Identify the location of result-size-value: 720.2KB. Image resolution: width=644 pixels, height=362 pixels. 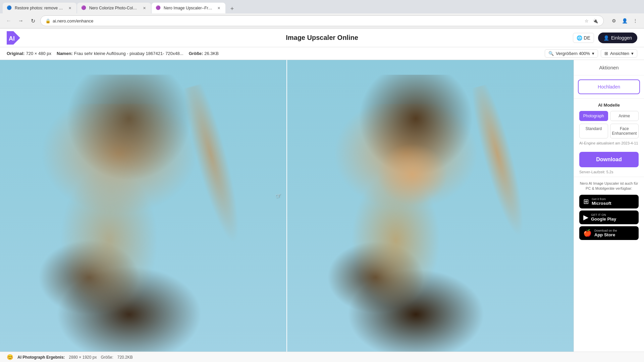
(125, 357).